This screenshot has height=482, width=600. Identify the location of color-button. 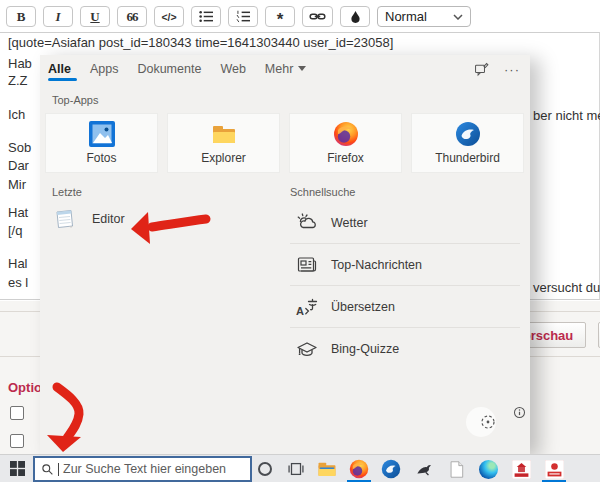
(355, 16).